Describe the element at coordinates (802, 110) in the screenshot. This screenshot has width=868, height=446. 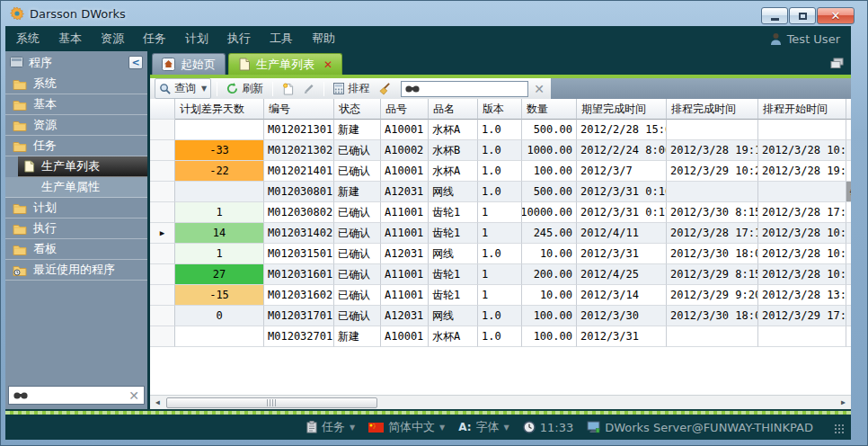
I see `column-header-9: 排程开始时间` at that location.